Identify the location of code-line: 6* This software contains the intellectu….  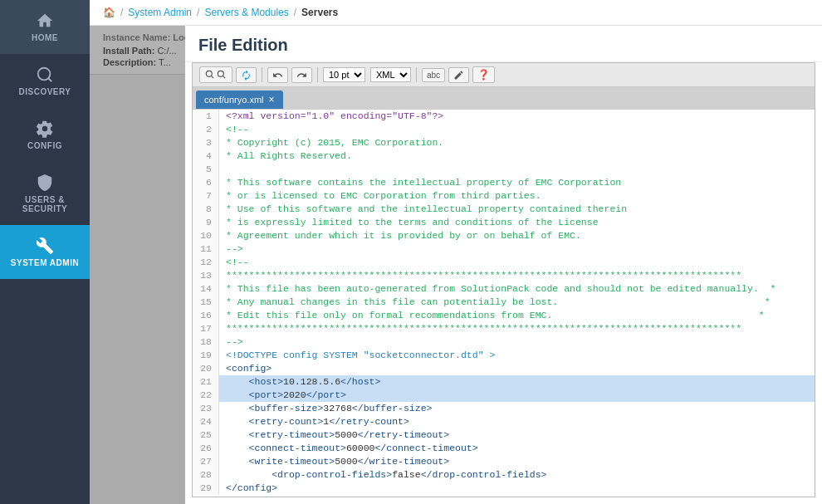
(503, 183).